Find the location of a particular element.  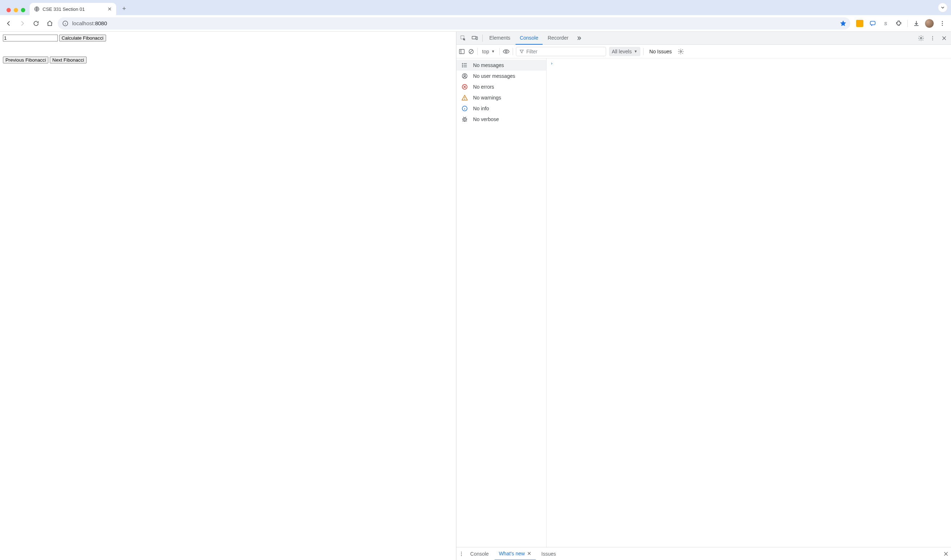

drawer-tab-whatsnew: What's new ✕ is located at coordinates (515, 554).